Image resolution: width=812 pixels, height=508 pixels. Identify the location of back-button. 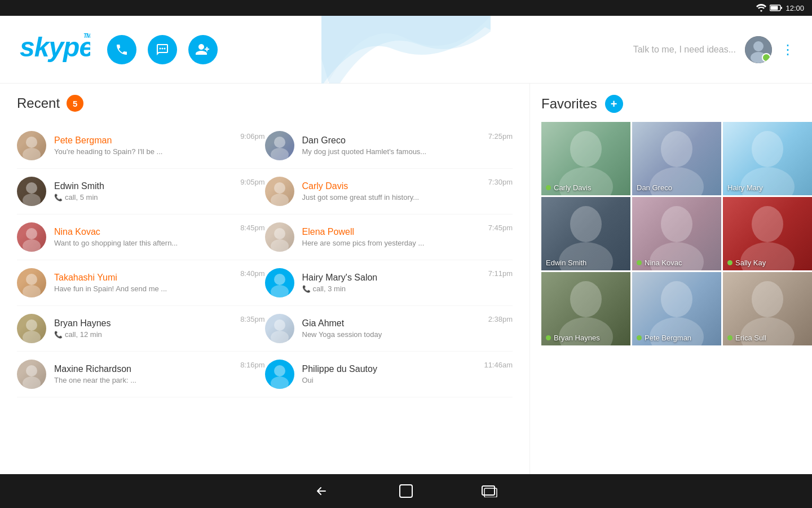
(323, 491).